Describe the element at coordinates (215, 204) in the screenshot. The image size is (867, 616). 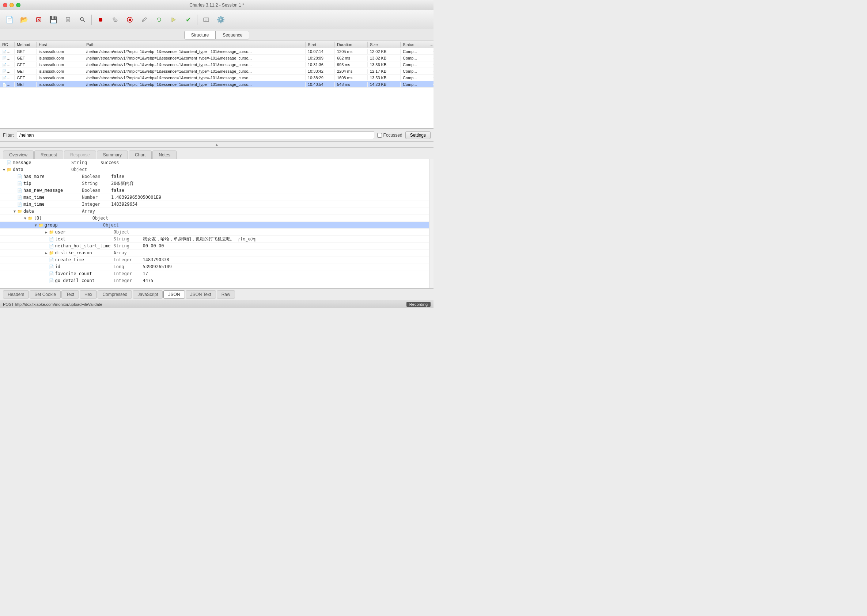
I see `tree-row: 📄 min_time Integer 1483929654` at that location.